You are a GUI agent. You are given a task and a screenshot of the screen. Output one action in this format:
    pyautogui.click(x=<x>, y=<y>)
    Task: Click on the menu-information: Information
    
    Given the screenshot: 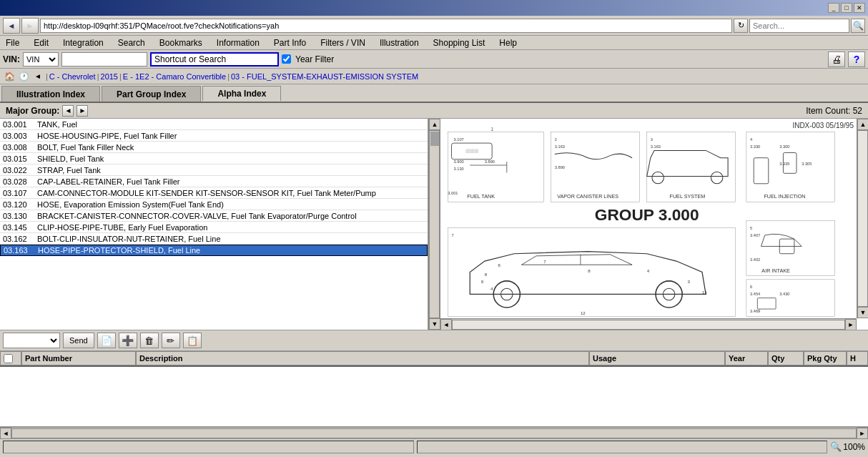 What is the action you would take?
    pyautogui.click(x=238, y=43)
    